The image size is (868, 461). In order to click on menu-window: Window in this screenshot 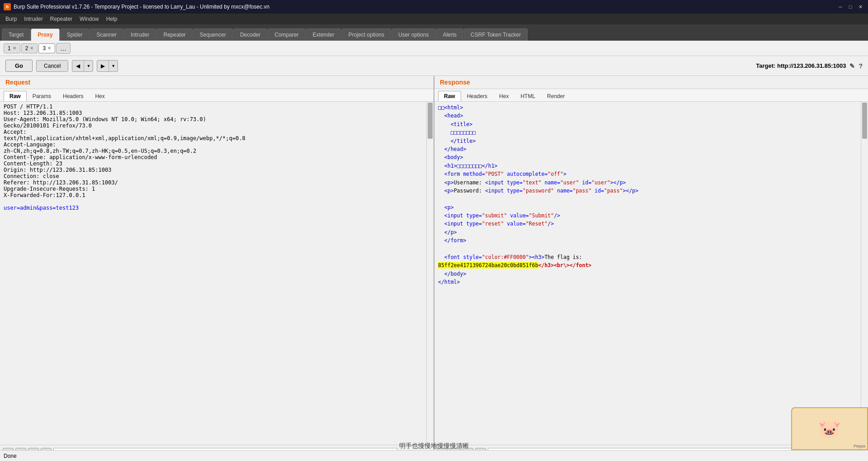, I will do `click(90, 19)`.